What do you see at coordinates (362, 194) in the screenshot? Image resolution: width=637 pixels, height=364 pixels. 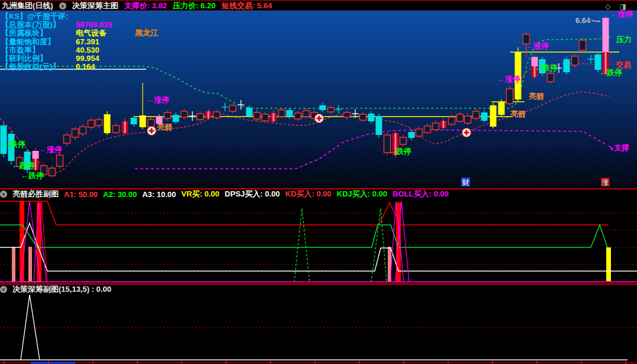 I see `indicator-header-item: KDJ买入: 0.00` at bounding box center [362, 194].